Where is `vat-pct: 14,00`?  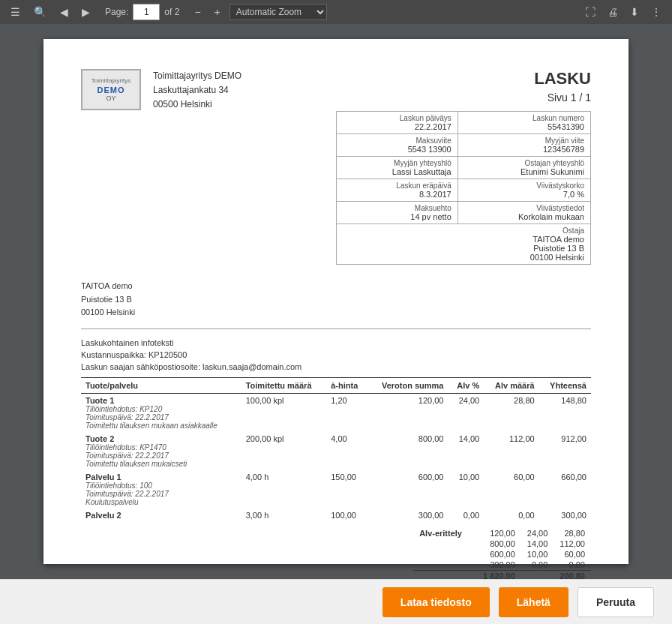 vat-pct: 14,00 is located at coordinates (538, 544).